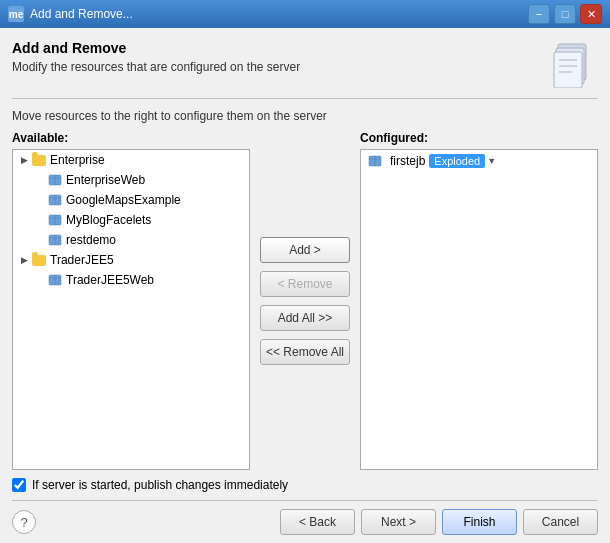  What do you see at coordinates (131, 240) in the screenshot?
I see `tree-item-restdemo: restdemo` at bounding box center [131, 240].